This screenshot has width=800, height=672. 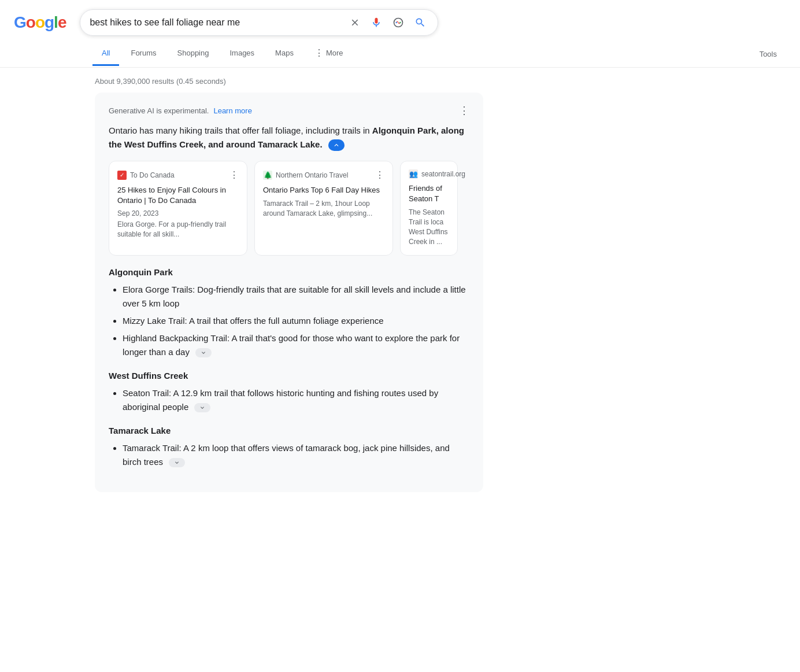 What do you see at coordinates (289, 110) in the screenshot?
I see `ai-header: Generative AI is experimental. Learn mor…` at bounding box center [289, 110].